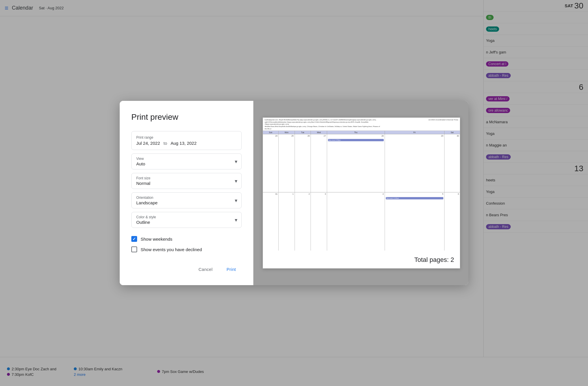  What do you see at coordinates (415, 198) in the screenshot?
I see `preview-event: Test event 11:00am` at bounding box center [415, 198].